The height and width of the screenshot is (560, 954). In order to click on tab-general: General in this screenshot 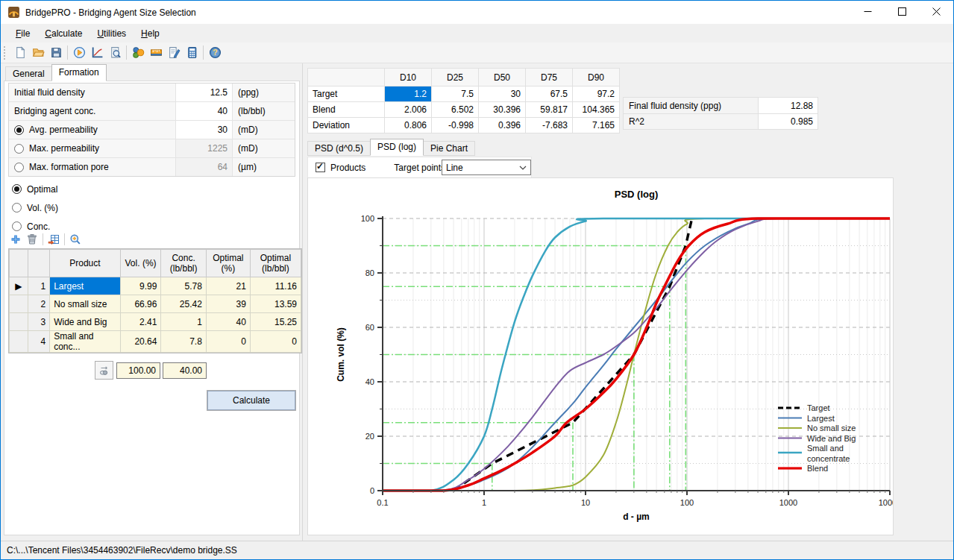, I will do `click(28, 74)`.